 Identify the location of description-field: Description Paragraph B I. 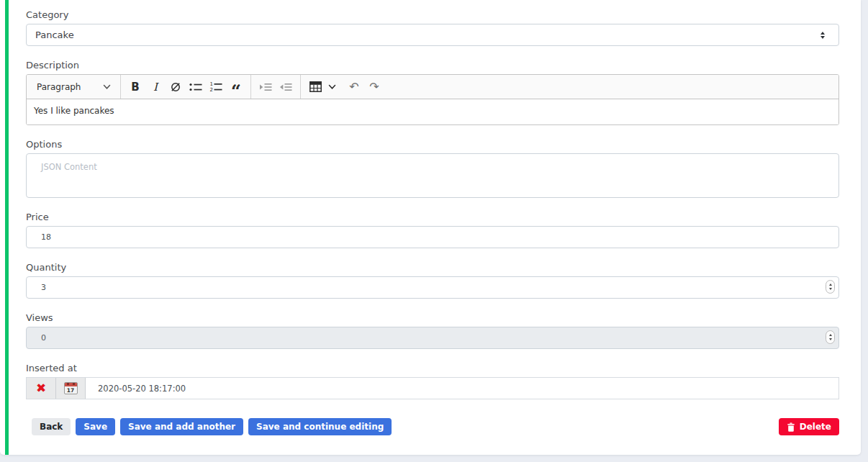
(433, 92).